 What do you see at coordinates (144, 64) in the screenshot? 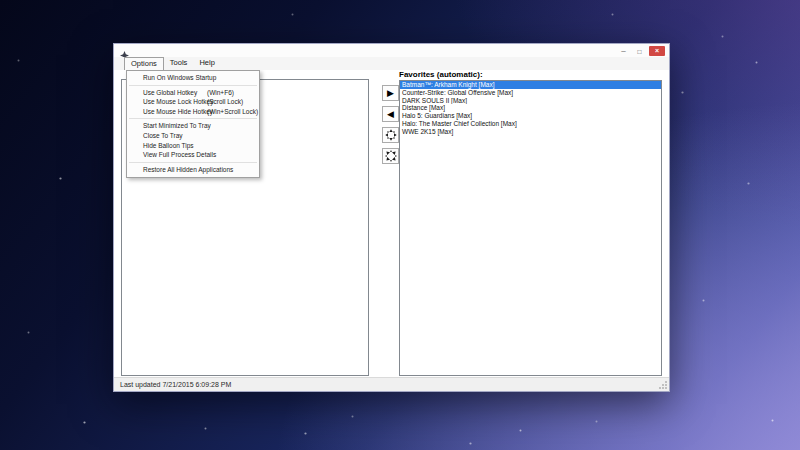
I see `menu-options: Options` at bounding box center [144, 64].